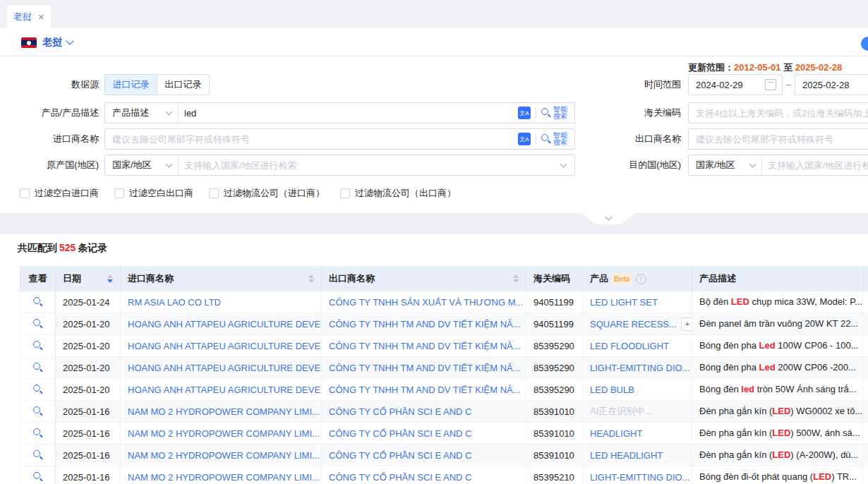  Describe the element at coordinates (29, 17) in the screenshot. I see `tab-laos: 老挝 ×` at that location.